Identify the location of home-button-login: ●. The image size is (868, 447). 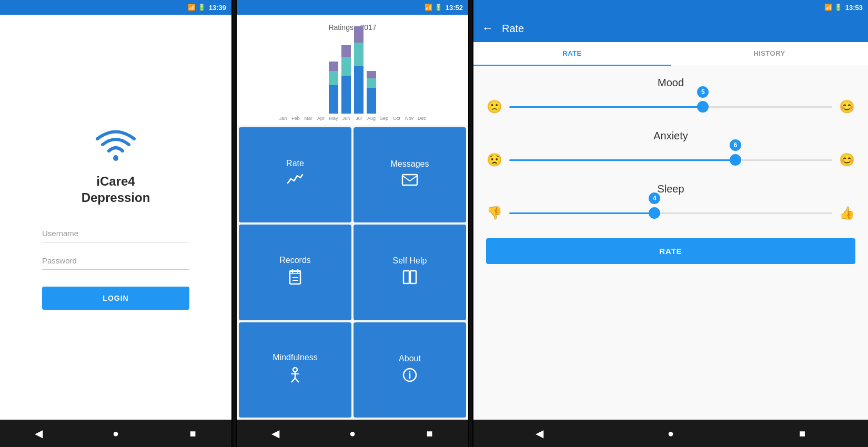
(116, 433).